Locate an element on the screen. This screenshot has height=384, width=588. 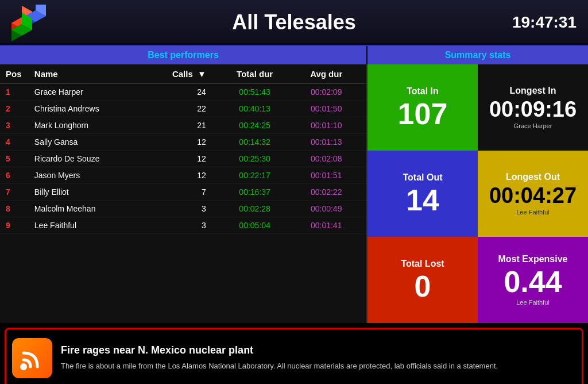
row-pos: 6 is located at coordinates (20, 175).